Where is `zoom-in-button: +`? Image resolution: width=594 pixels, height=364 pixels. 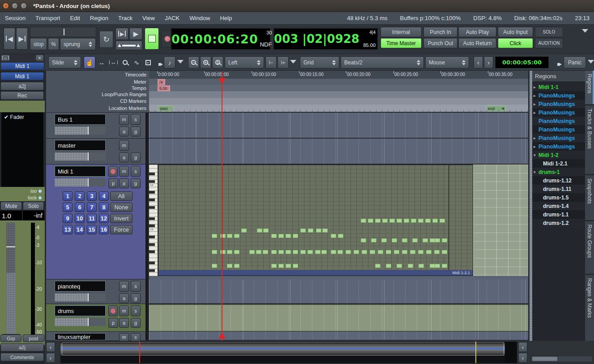 zoom-in-button: + is located at coordinates (206, 63).